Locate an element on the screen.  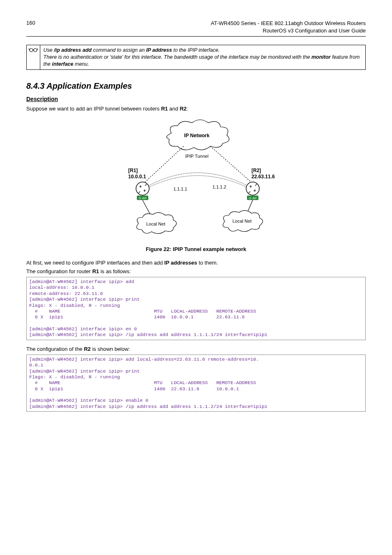
after-figure-line2: The configuration for router R1 is as fo… is located at coordinates (196, 271).